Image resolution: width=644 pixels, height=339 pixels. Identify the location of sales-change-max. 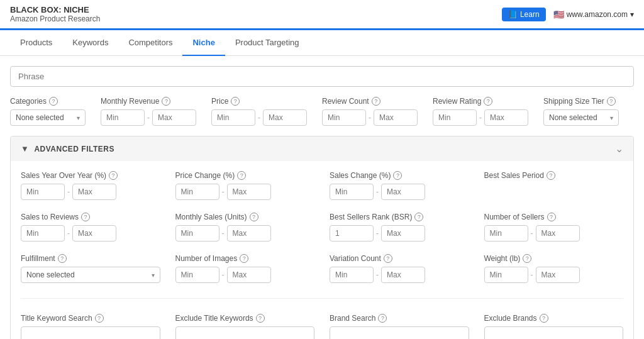
(403, 192).